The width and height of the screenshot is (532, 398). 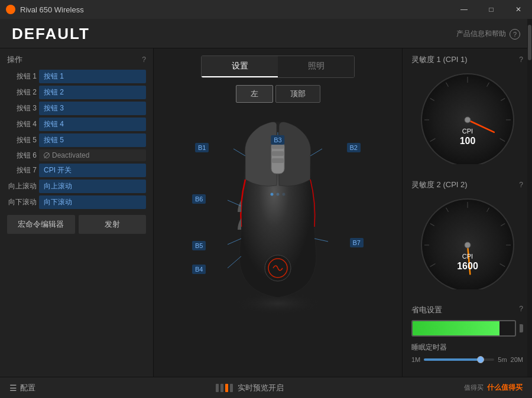 I want to click on btn3-label: 按钮 3, so click(x=22, y=109).